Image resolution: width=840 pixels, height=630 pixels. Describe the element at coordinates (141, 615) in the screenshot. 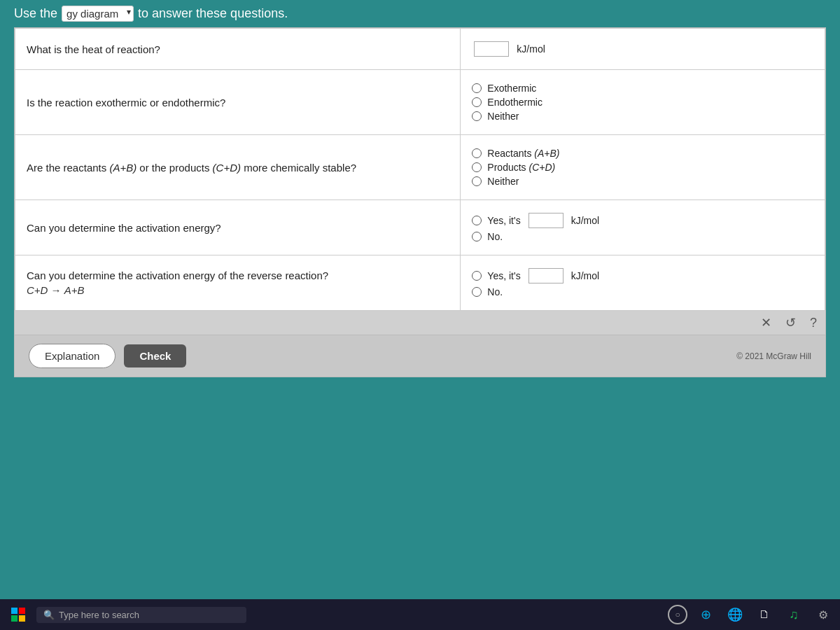

I see `taskbar-search: 🔍 Type here to search` at that location.